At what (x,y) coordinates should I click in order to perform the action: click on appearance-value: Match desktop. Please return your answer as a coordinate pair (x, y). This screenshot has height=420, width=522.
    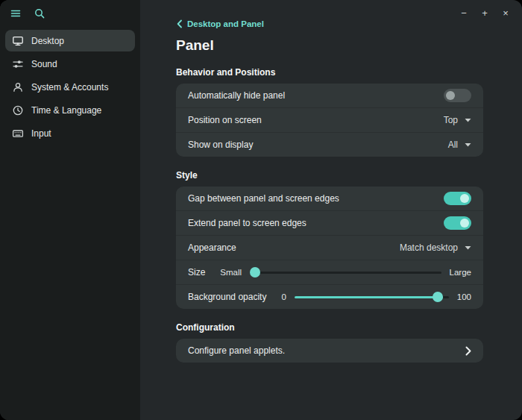
    Looking at the image, I should click on (429, 248).